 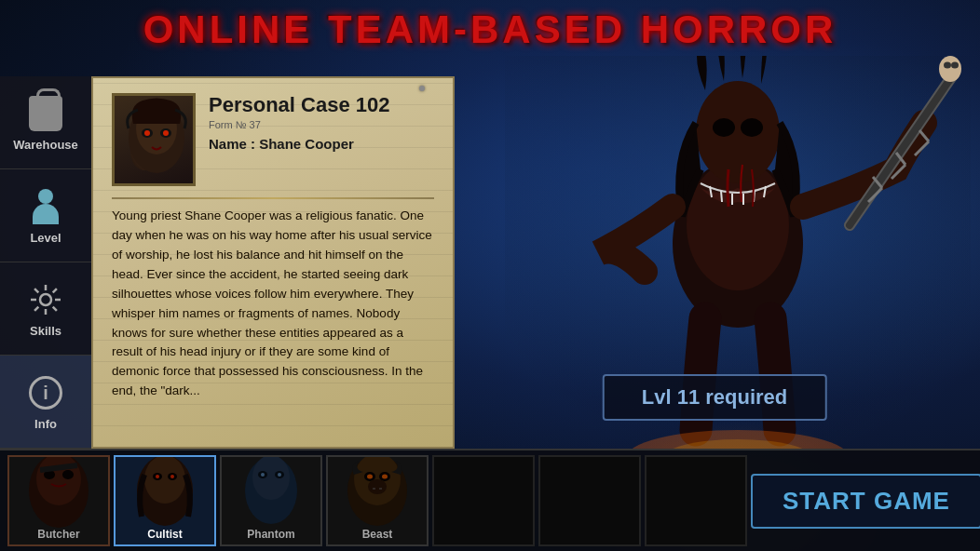 What do you see at coordinates (715, 396) in the screenshot?
I see `lvl-required-text: Lvl 11 required` at bounding box center [715, 396].